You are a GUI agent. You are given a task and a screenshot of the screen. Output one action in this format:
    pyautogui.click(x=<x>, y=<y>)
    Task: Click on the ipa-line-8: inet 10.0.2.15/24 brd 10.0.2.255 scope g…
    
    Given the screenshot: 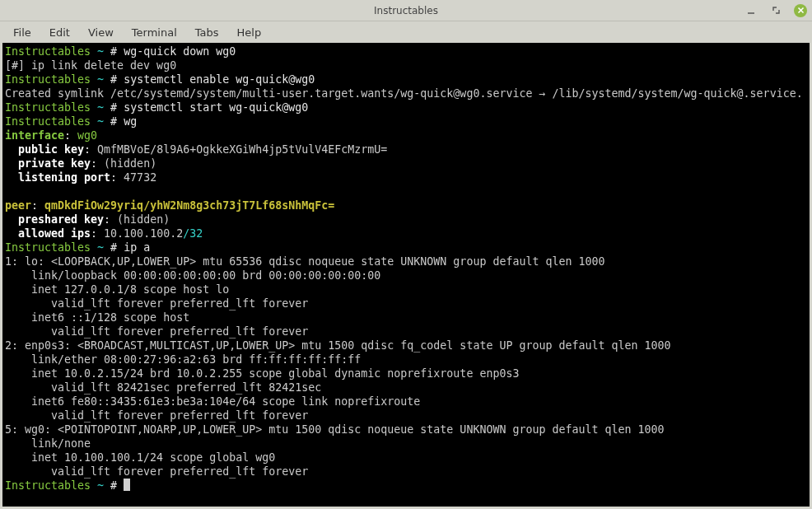 What is the action you would take?
    pyautogui.click(x=262, y=374)
    